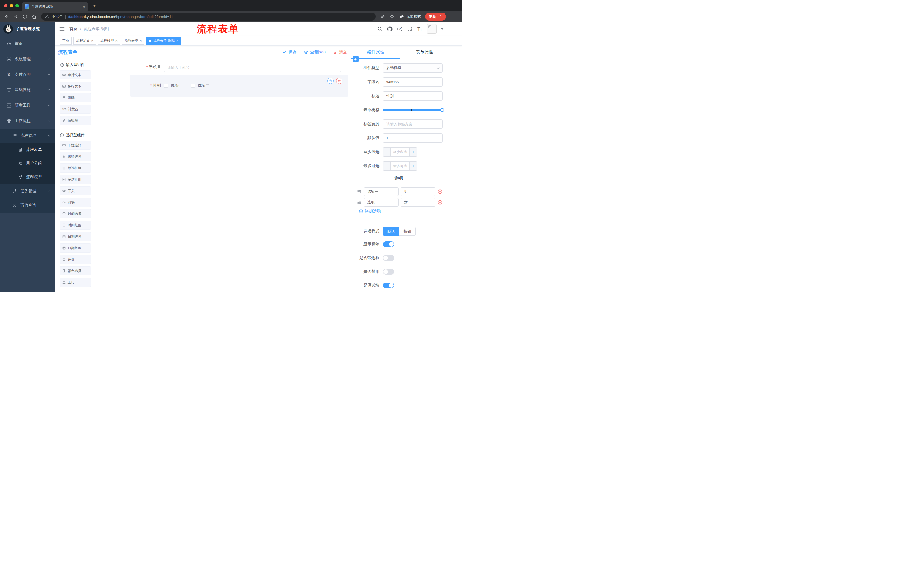 Image resolution: width=924 pixels, height=584 pixels. What do you see at coordinates (28, 177) in the screenshot?
I see `sidebar-item-process-model: 流程模型` at bounding box center [28, 177].